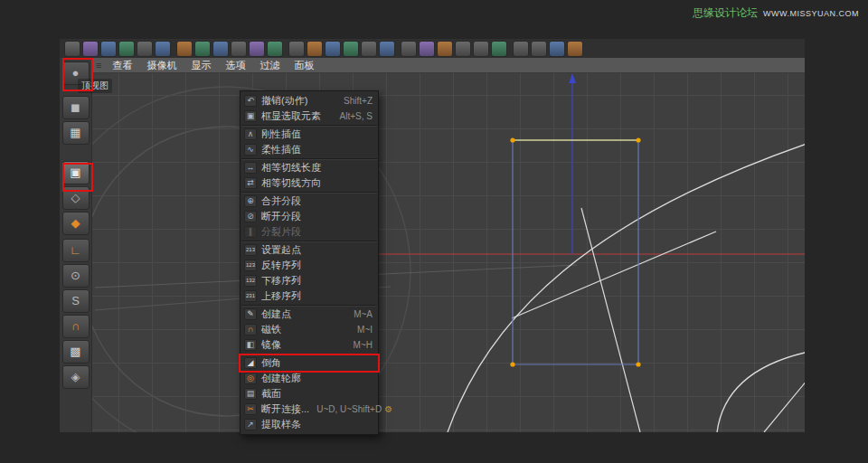 The height and width of the screenshot is (463, 868). What do you see at coordinates (250, 168) in the screenshot?
I see `equal-tangent-length-icon: ↔` at bounding box center [250, 168].